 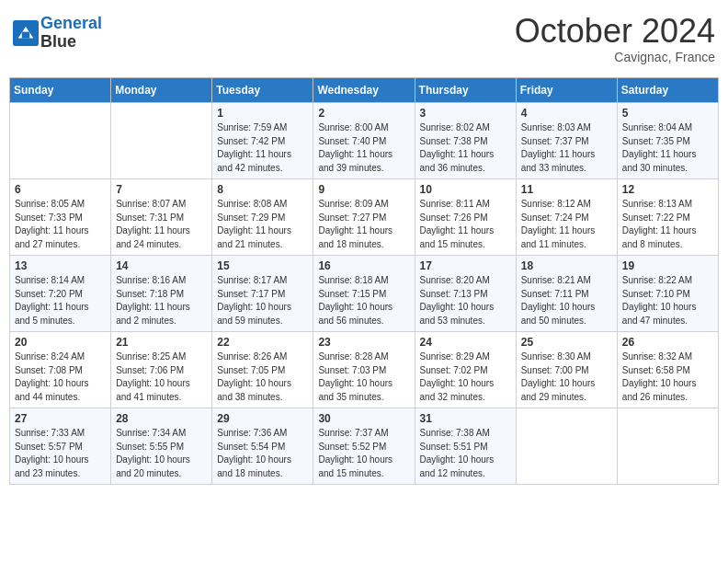 What do you see at coordinates (465, 113) in the screenshot?
I see `day-number: 3` at bounding box center [465, 113].